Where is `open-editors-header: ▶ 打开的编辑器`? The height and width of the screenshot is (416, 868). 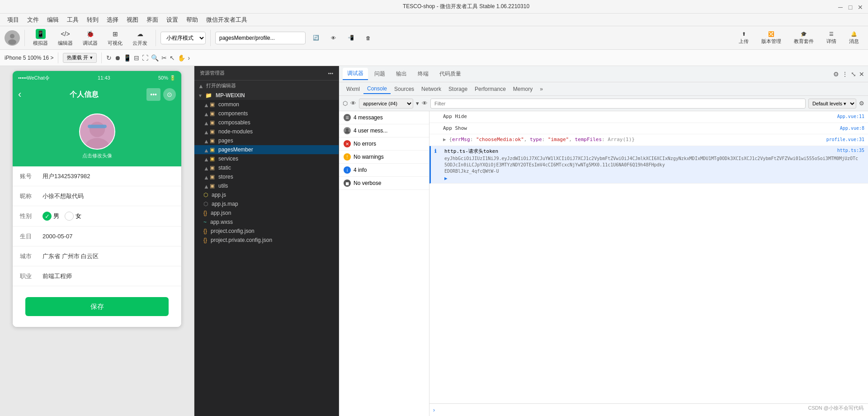
open-editors-header: ▶ 打开的编辑器 is located at coordinates (267, 86).